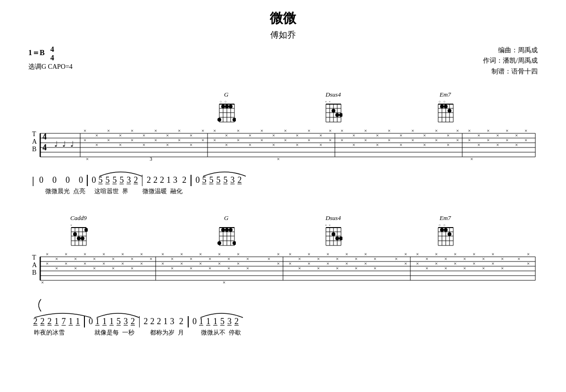 This screenshot has width=566, height=392. Describe the element at coordinates (216, 322) in the screenshot. I see `note-s2-b4-1c: 1` at that location.